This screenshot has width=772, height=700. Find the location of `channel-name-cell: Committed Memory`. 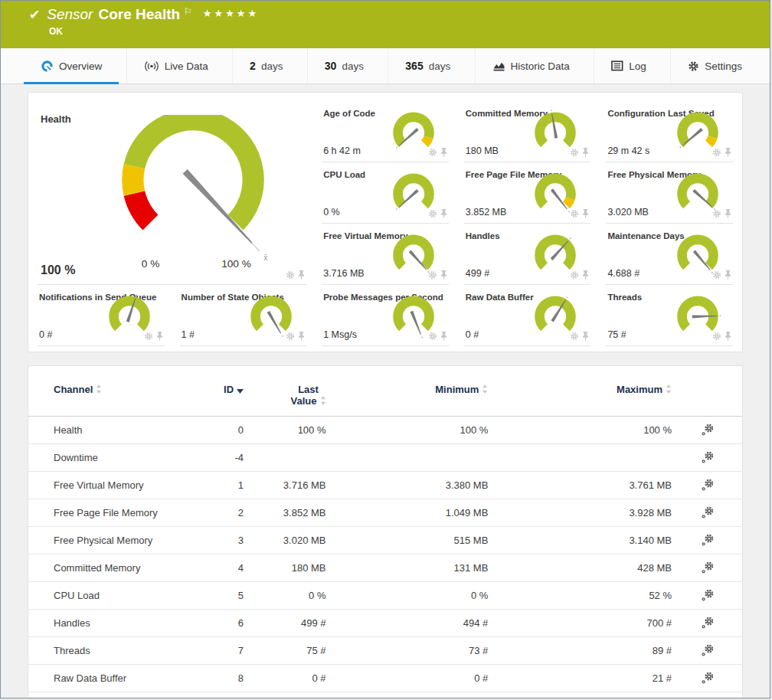

channel-name-cell: Committed Memory is located at coordinates (113, 568).